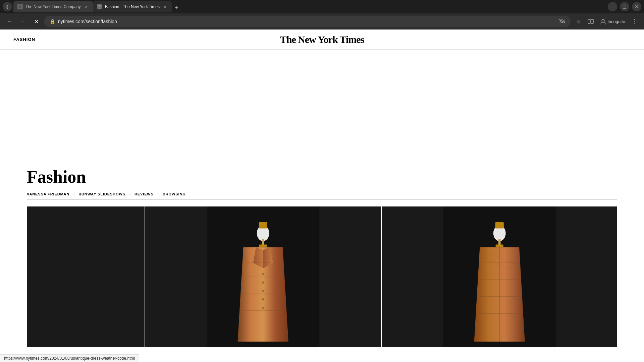 The height and width of the screenshot is (362, 644). I want to click on new-tab-button: +, so click(176, 8).